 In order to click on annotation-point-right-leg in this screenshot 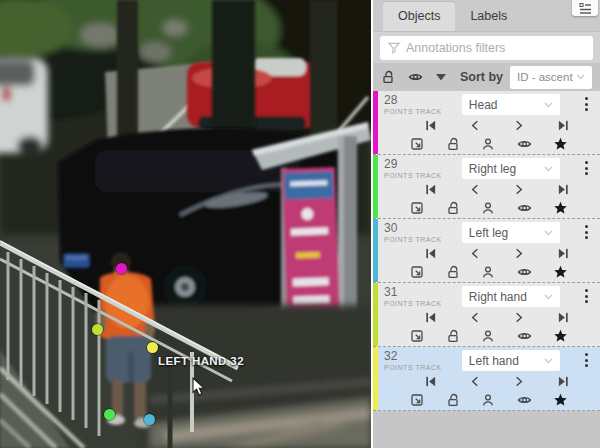, I will do `click(110, 414)`.